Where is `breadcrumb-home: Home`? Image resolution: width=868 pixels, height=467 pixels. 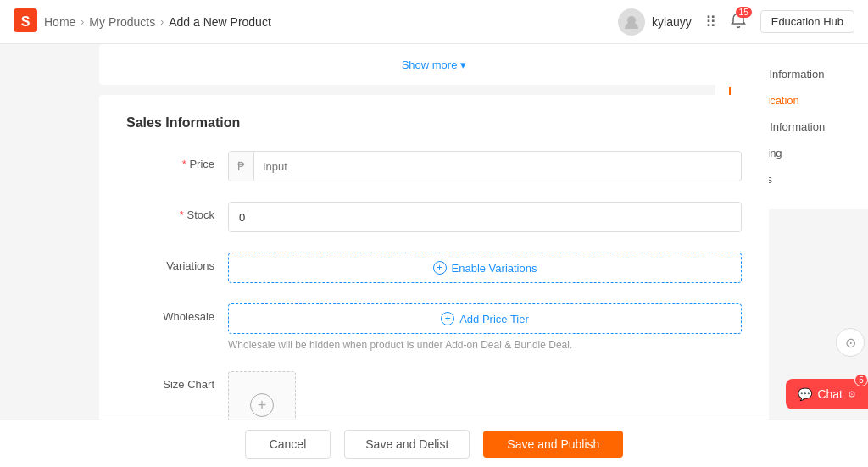 breadcrumb-home: Home is located at coordinates (59, 22).